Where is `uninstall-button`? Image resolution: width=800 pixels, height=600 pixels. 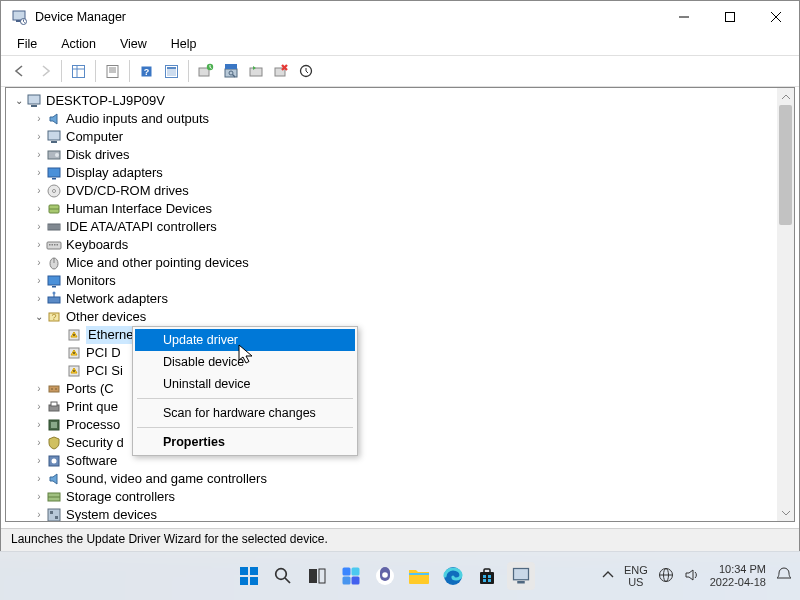
uninstall-button is located at coordinates (280, 72).